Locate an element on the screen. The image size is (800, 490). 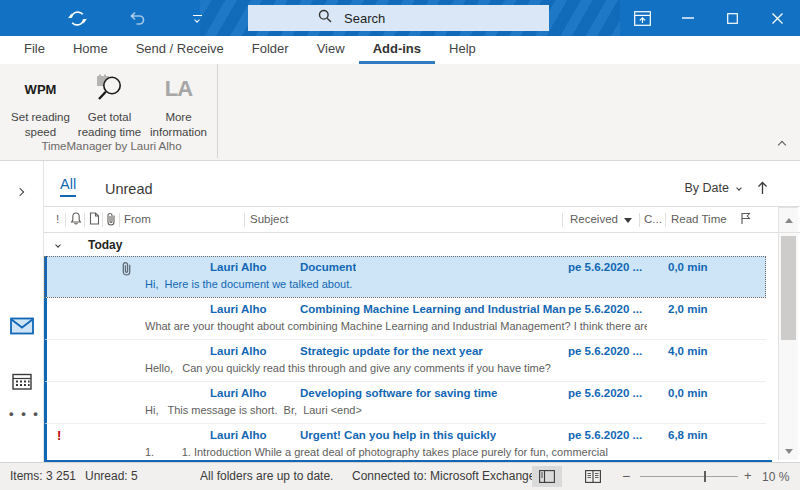
tab-view: View is located at coordinates (331, 50).